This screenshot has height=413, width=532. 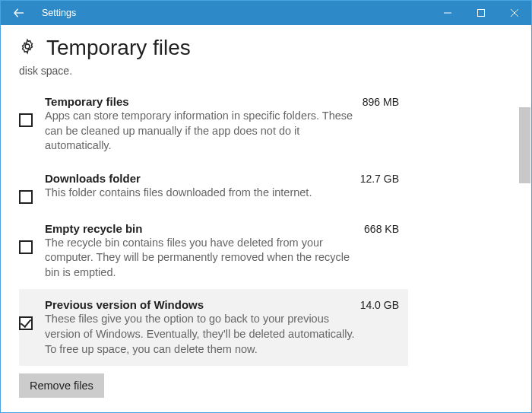 I want to click on scrollbar-thumb, so click(x=524, y=145).